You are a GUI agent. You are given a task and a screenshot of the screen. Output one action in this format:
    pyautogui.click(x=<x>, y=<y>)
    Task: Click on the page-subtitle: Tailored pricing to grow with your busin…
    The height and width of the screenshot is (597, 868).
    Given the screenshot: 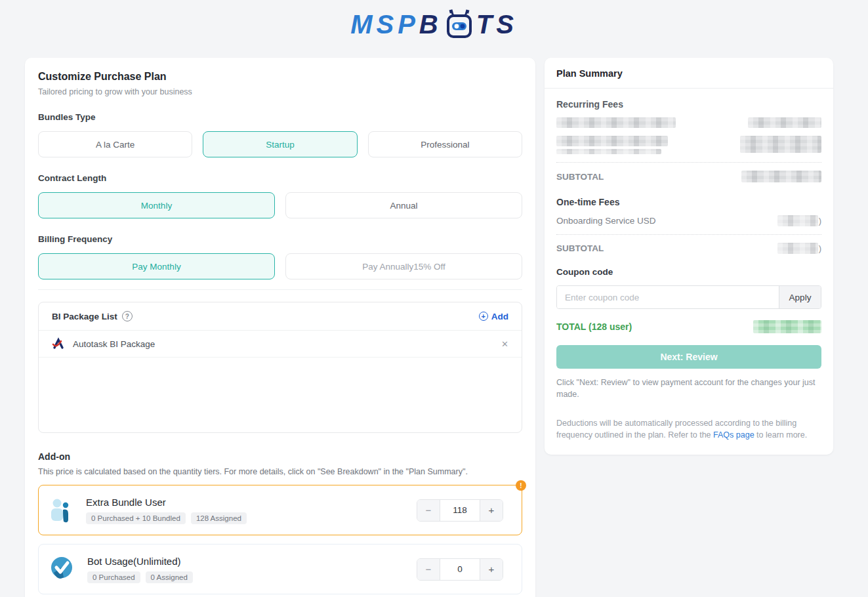 What is the action you would take?
    pyautogui.click(x=280, y=92)
    